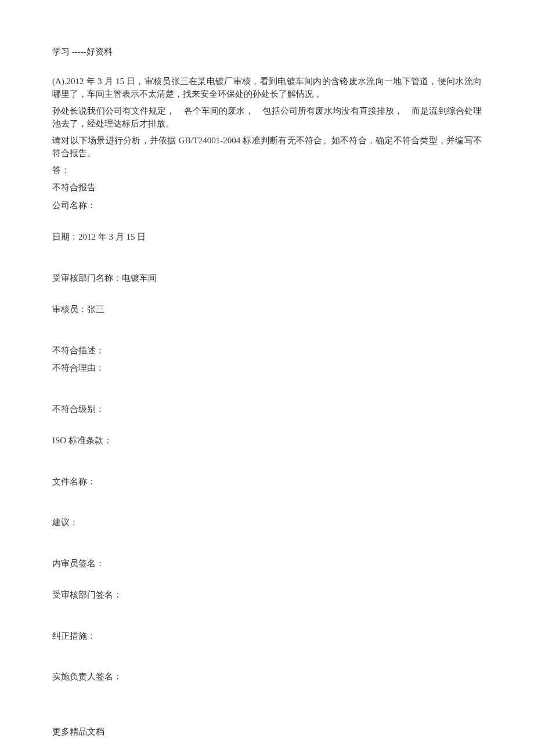 The height and width of the screenshot is (756, 534). Describe the element at coordinates (74, 205) in the screenshot. I see `company-name-text: 公司名称：` at that location.